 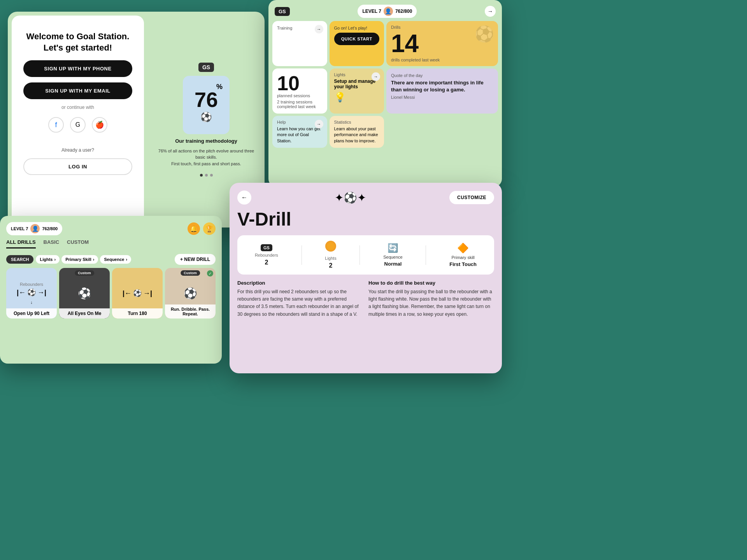 I want to click on filter-primary-skill: Primary Skill ›, so click(x=80, y=259).